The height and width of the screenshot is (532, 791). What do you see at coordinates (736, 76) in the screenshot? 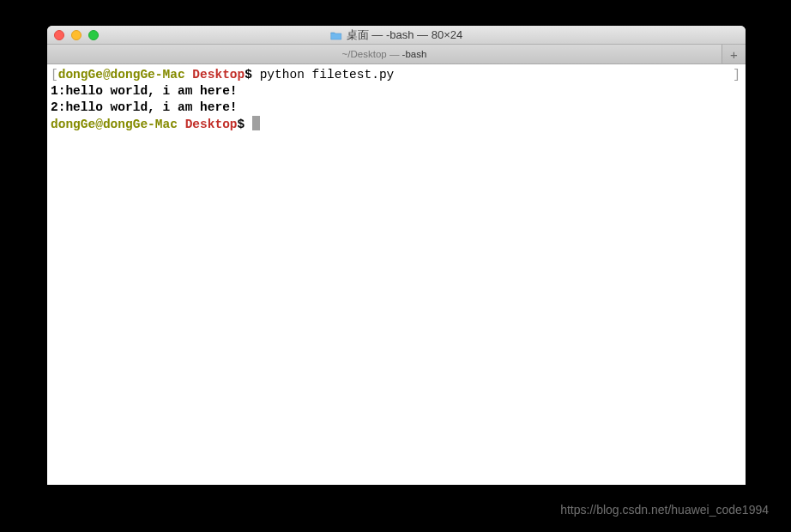
I see `prompt-close-bracket-visual: ]` at bounding box center [736, 76].